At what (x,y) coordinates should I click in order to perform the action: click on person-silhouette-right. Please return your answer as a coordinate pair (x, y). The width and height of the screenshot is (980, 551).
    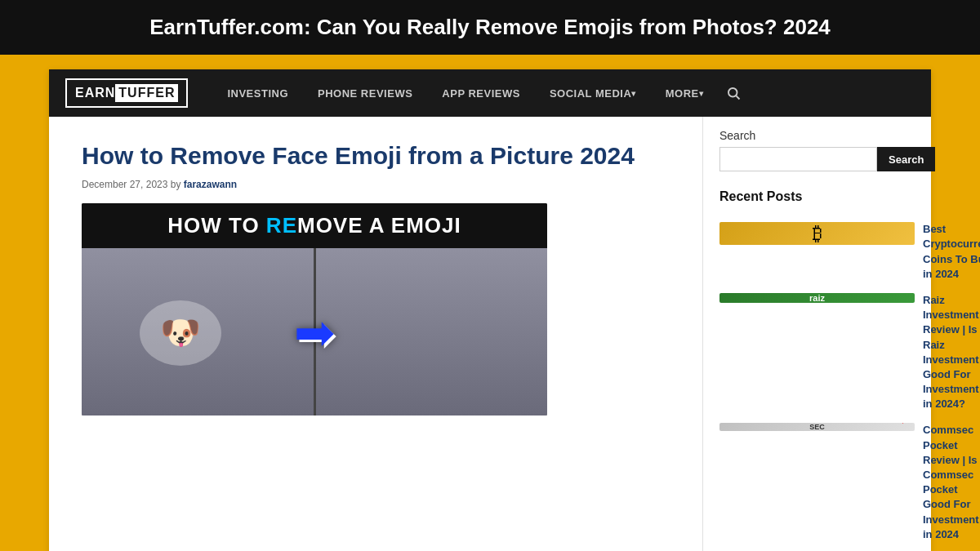
    Looking at the image, I should click on (432, 331).